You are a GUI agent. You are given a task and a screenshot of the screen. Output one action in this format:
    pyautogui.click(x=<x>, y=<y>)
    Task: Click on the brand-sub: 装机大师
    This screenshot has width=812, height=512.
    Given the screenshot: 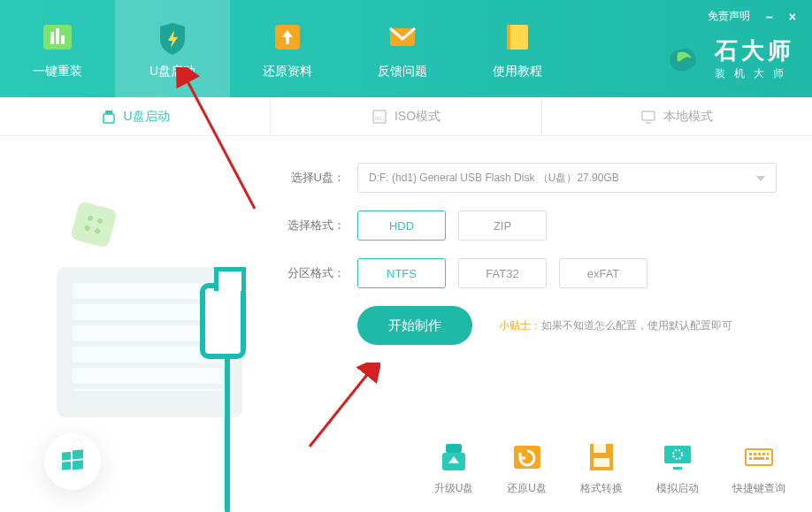 What is the action you would take?
    pyautogui.click(x=755, y=74)
    